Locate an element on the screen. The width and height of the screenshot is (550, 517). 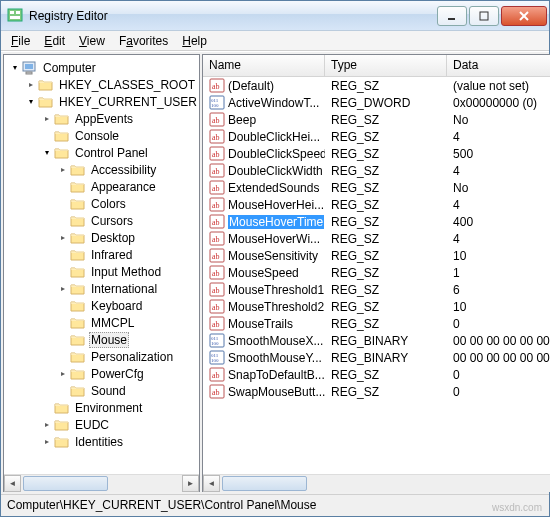
tree-node-hkcr: ▸HKEY_CLASSES_ROOT is located at coordinates (102, 84).